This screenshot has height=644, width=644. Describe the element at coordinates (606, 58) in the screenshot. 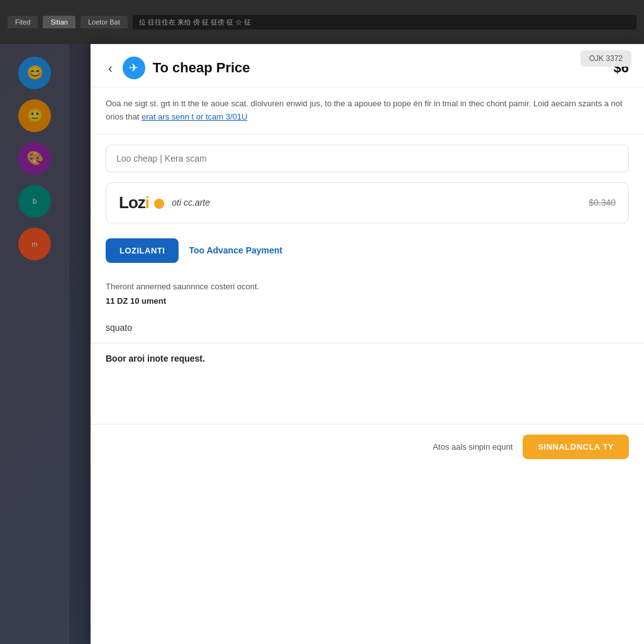

I see `corner-button: OJK 3372` at that location.